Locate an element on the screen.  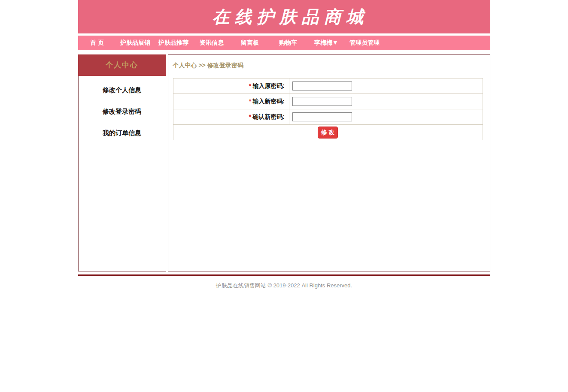
nav-item-message-board: 留言板 is located at coordinates (250, 43).